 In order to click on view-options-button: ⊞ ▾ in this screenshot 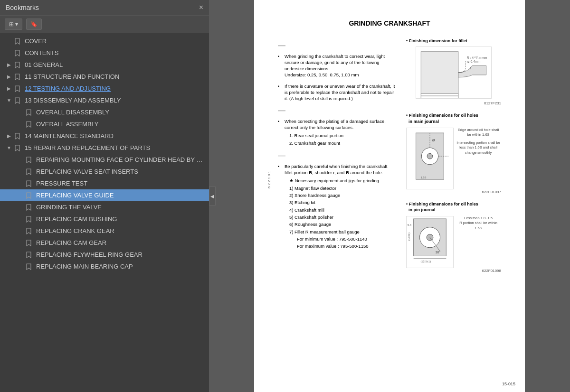, I will do `click(13, 24)`.